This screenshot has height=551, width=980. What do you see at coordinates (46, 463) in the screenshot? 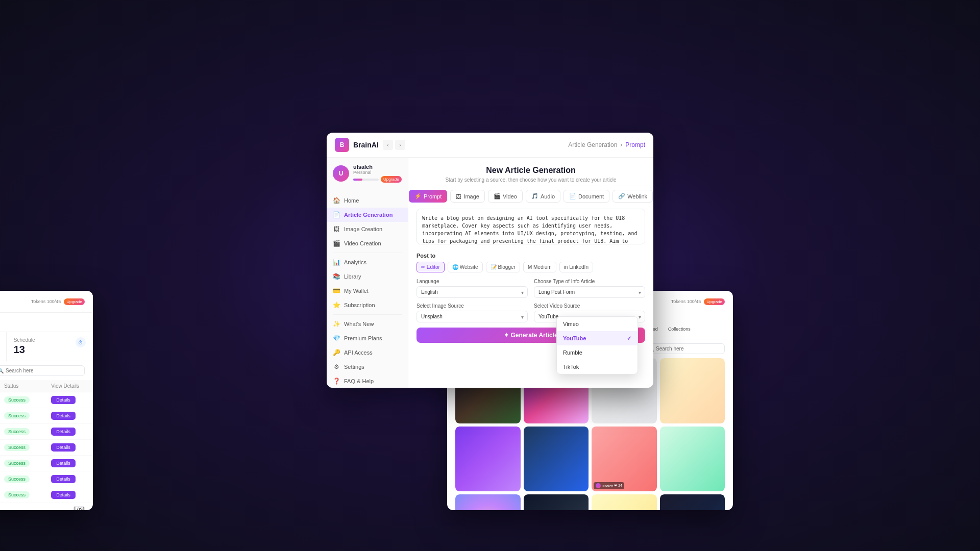
I see `table-row: 10:14 PM, 03 Nov 24 Audio to Article Top…` at bounding box center [46, 463].